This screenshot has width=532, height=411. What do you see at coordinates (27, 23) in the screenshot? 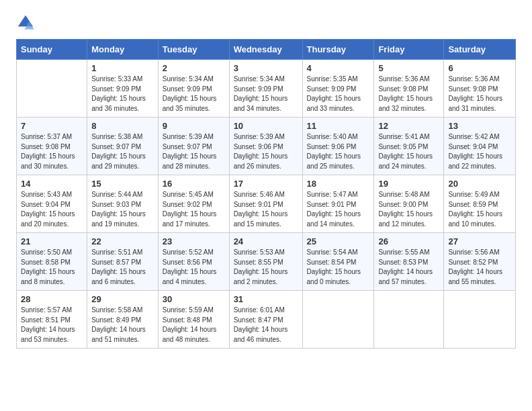
I see `logo` at bounding box center [27, 23].